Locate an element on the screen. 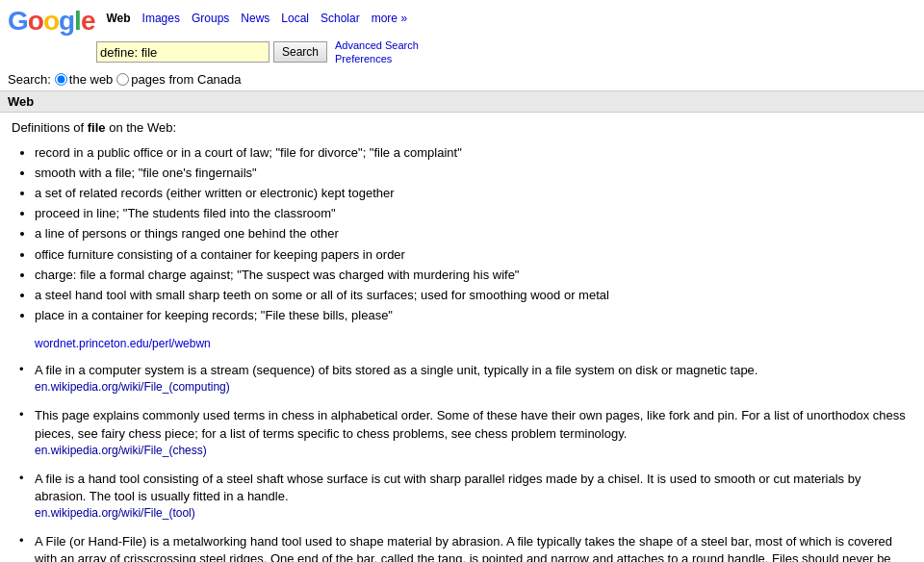 The height and width of the screenshot is (562, 924). definition-header: Definitions of file on the Web: is located at coordinates (462, 127).